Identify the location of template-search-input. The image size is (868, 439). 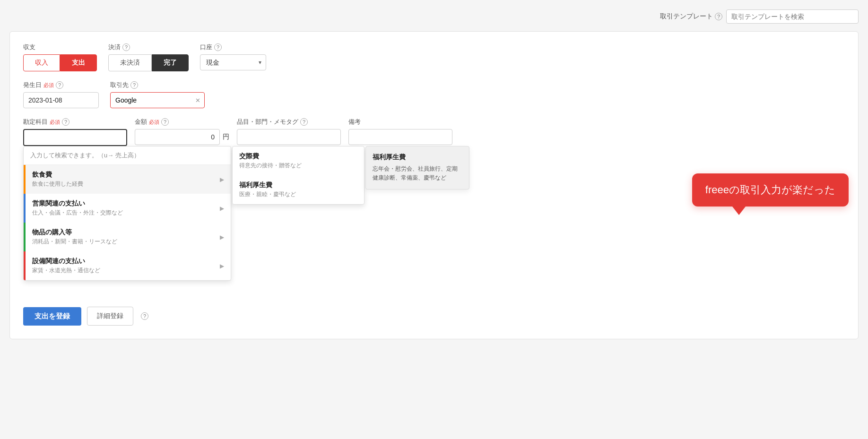
(792, 17).